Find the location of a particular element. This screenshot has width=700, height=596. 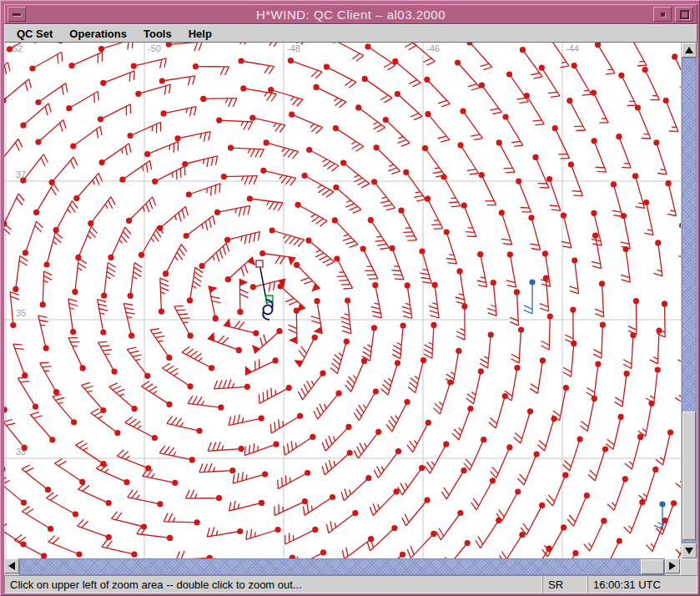

scroll-up-button is located at coordinates (689, 50).